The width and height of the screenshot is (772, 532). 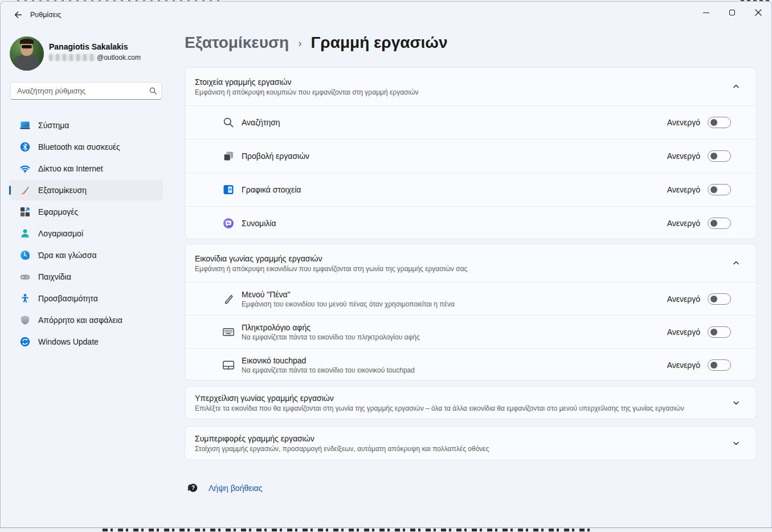 What do you see at coordinates (25, 255) in the screenshot?
I see `clock-globe-icon` at bounding box center [25, 255].